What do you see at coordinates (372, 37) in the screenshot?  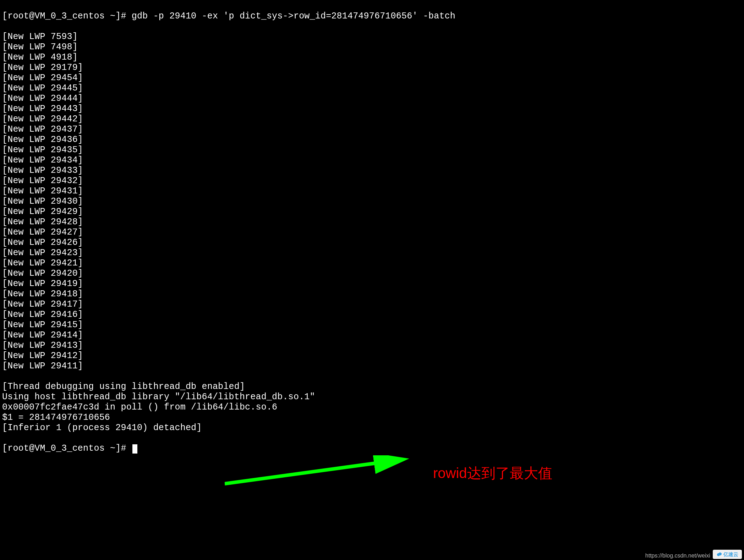 I see `lwp-line: [New LWP 7593]` at bounding box center [372, 37].